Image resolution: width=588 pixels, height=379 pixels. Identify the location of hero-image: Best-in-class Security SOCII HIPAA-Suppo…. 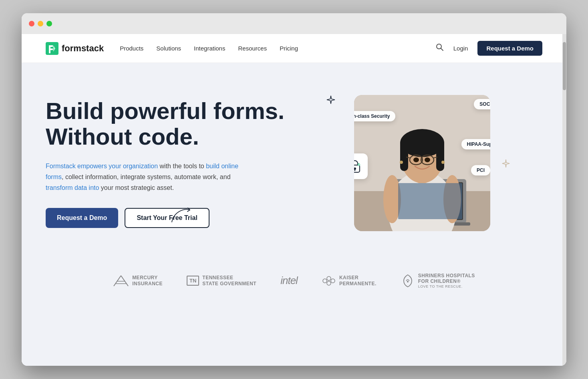
(422, 163).